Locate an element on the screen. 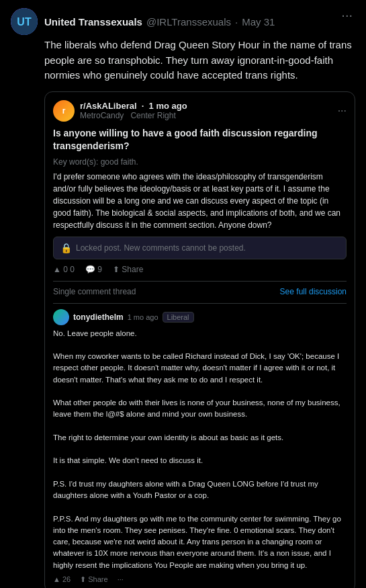 The width and height of the screenshot is (366, 588). reply-flair: Liberal is located at coordinates (179, 317).